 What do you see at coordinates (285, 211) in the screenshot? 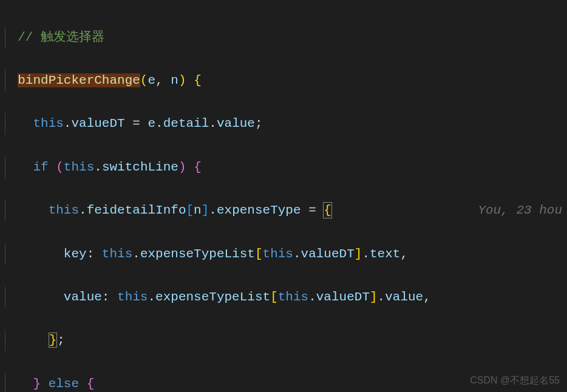
I see `code-line: this.feidetailInfo[n].expenseType = {You…` at bounding box center [285, 211].